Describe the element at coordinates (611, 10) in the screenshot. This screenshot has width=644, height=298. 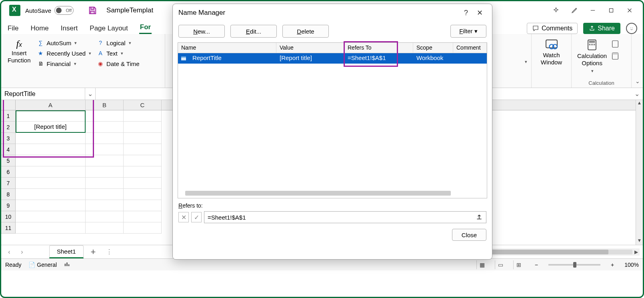
I see `maximize-button` at that location.